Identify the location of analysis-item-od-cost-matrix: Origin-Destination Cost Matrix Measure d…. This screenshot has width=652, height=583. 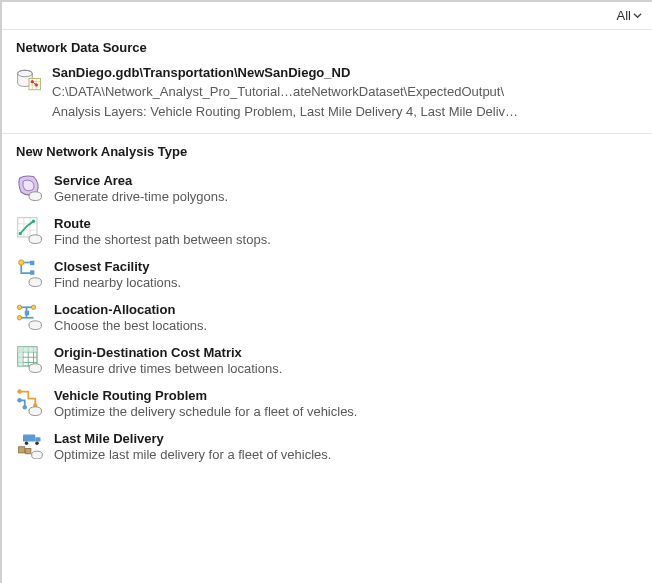
(327, 360).